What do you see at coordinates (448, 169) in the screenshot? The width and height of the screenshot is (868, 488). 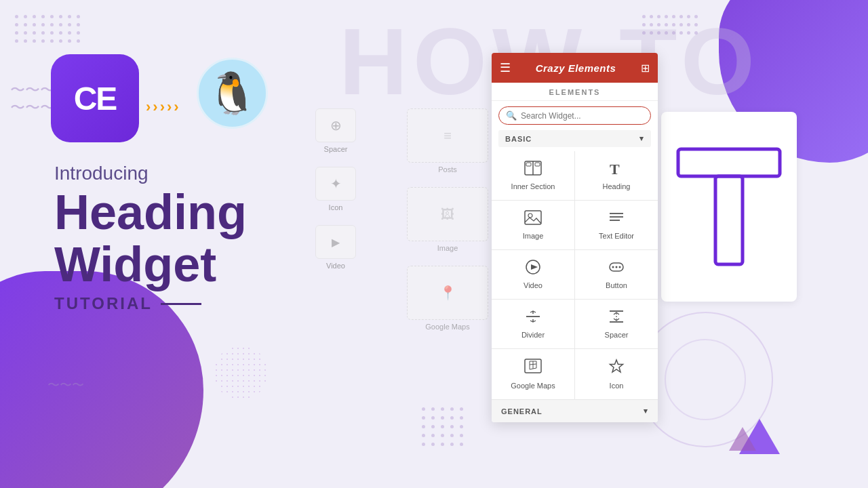 I see `posts-label: Posts` at bounding box center [448, 169].